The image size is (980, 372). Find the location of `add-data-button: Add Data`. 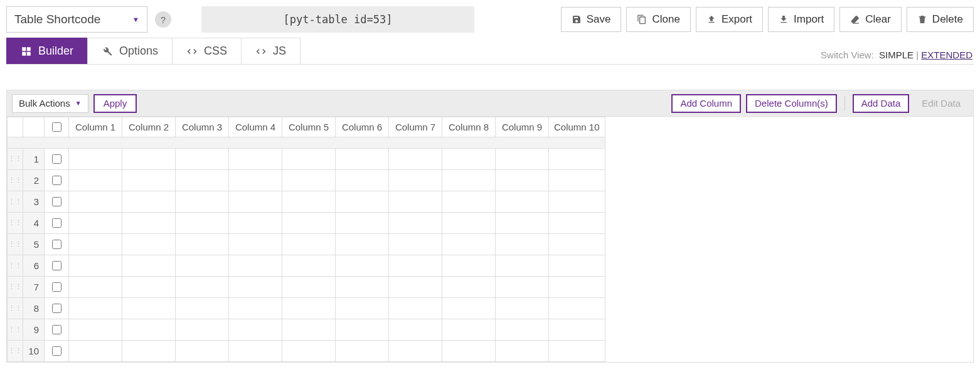

add-data-button: Add Data is located at coordinates (881, 104).